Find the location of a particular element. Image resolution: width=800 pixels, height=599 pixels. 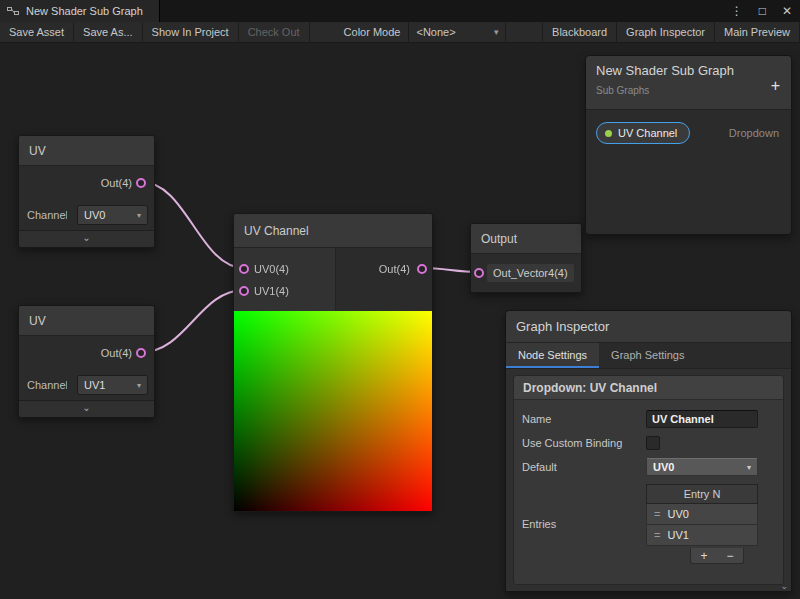

default-row: Default UV0 ▾ is located at coordinates (648, 467).